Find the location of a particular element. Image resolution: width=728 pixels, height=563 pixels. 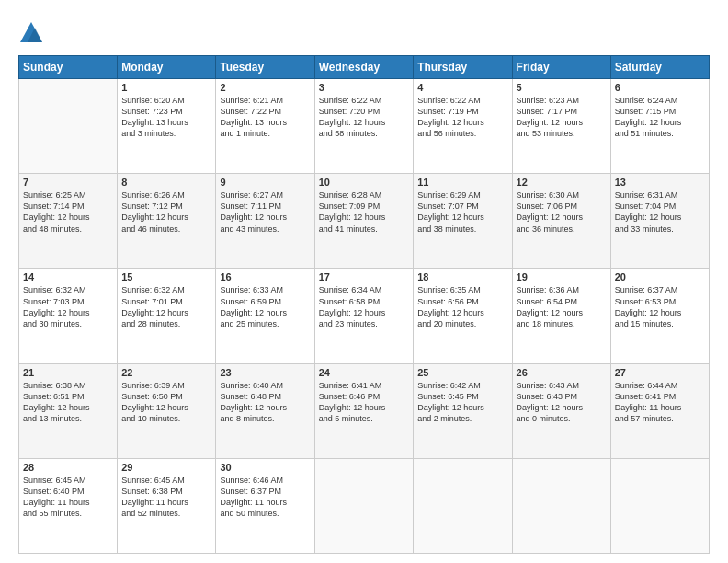

day-number: 27 is located at coordinates (660, 373).